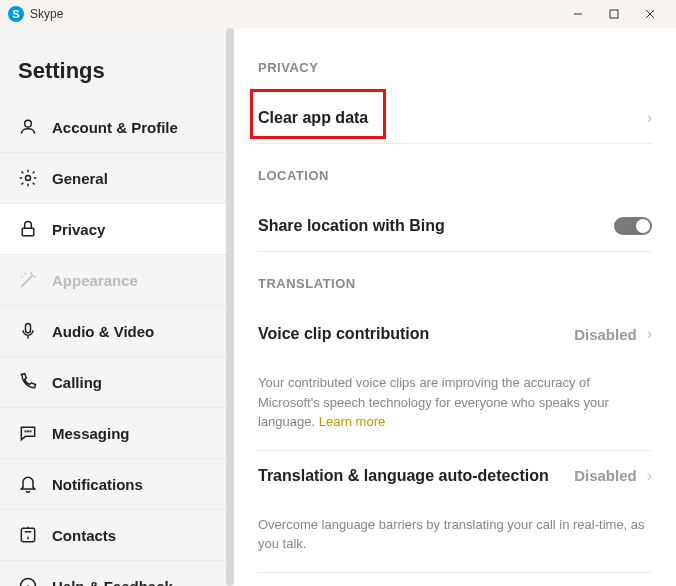  What do you see at coordinates (28, 280) in the screenshot?
I see `wand-icon` at bounding box center [28, 280].